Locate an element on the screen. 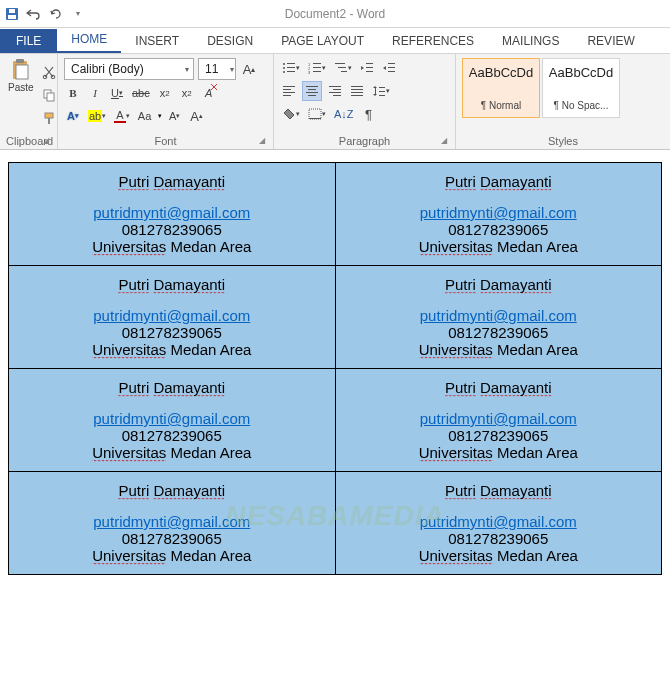 This screenshot has height=697, width=670. style-sample: AaBbCcDd is located at coordinates (581, 72).